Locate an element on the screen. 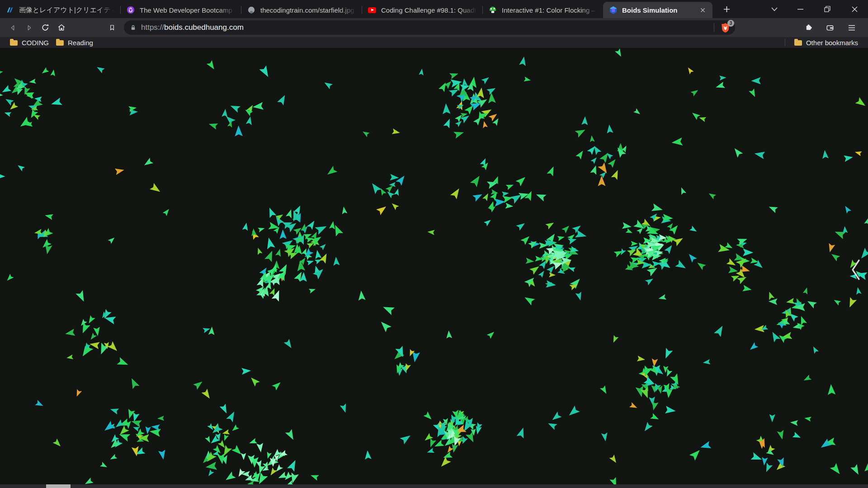 This screenshot has width=868, height=488. extensions-button is located at coordinates (808, 28).